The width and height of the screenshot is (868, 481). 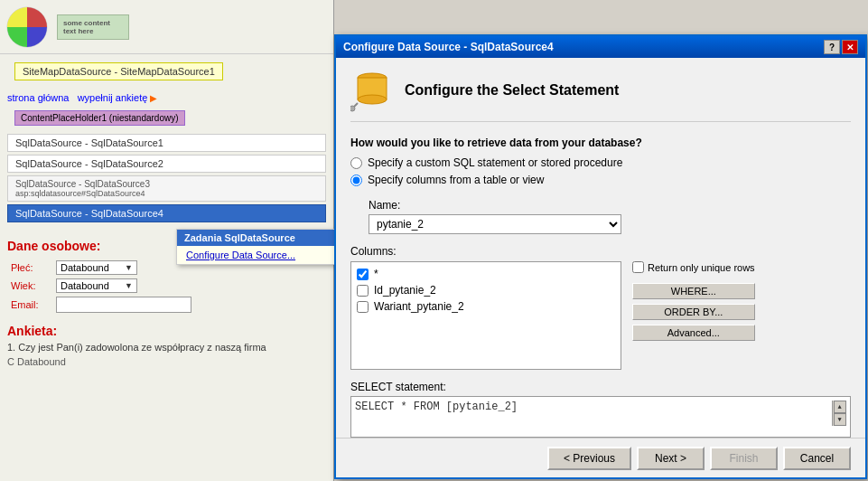 What do you see at coordinates (841, 47) in the screenshot?
I see `dialog-title-buttons: ? ✕` at bounding box center [841, 47].